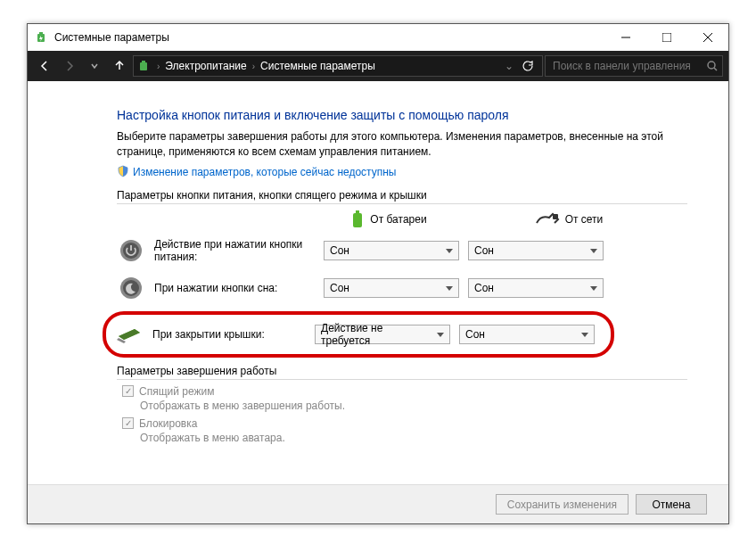  What do you see at coordinates (528, 66) in the screenshot?
I see `refresh-button` at bounding box center [528, 66].